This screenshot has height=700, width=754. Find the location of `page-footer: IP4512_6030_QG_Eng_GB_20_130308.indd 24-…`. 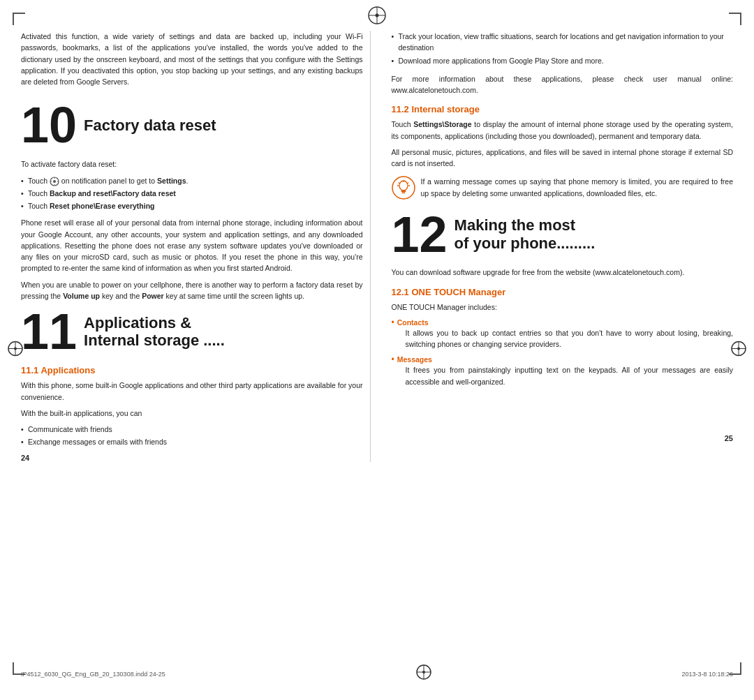

page-footer: IP4512_6030_QG_Eng_GB_20_130308.indd 24-… is located at coordinates (377, 676).